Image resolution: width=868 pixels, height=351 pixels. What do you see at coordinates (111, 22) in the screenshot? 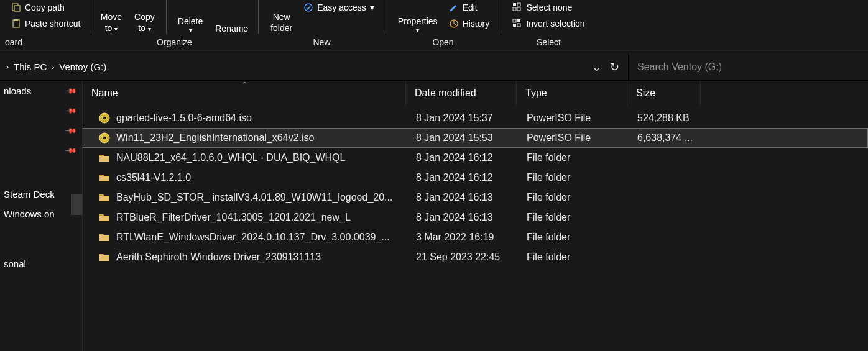
I see `move-to-label: Moveto ▾` at bounding box center [111, 22].